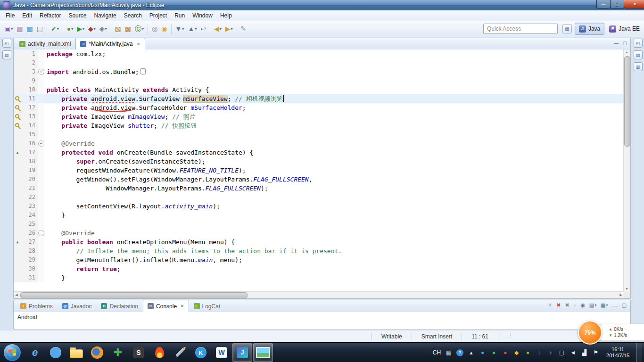  Describe the element at coordinates (76, 353) in the screenshot. I see `explorer-taskbar-button` at that location.